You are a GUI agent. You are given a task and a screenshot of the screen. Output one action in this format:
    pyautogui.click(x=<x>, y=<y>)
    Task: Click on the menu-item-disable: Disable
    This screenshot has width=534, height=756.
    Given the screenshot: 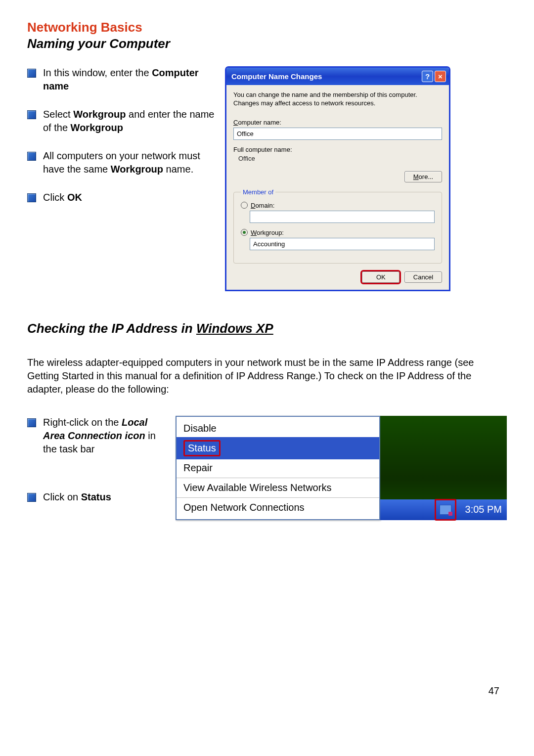 What is the action you would take?
    pyautogui.click(x=278, y=428)
    